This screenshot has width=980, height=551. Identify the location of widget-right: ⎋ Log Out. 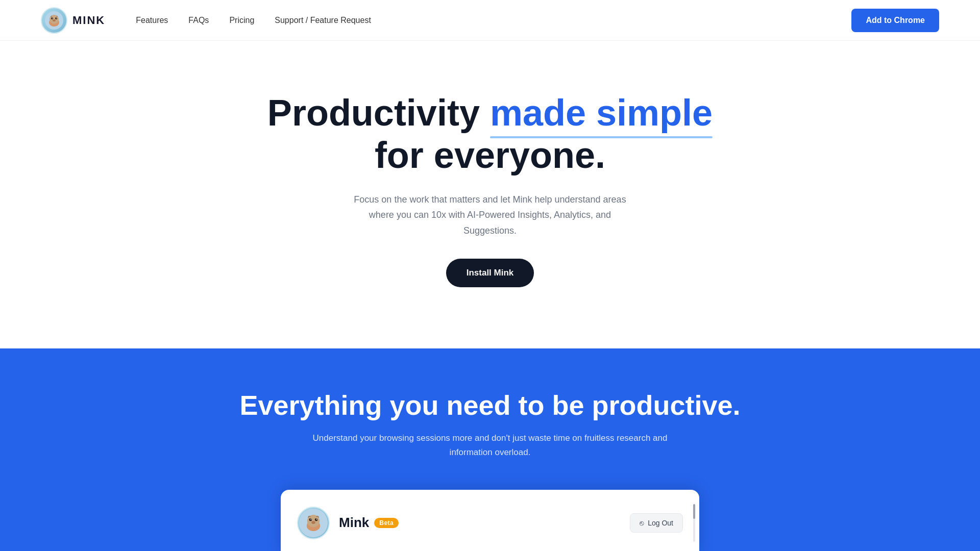
(656, 523).